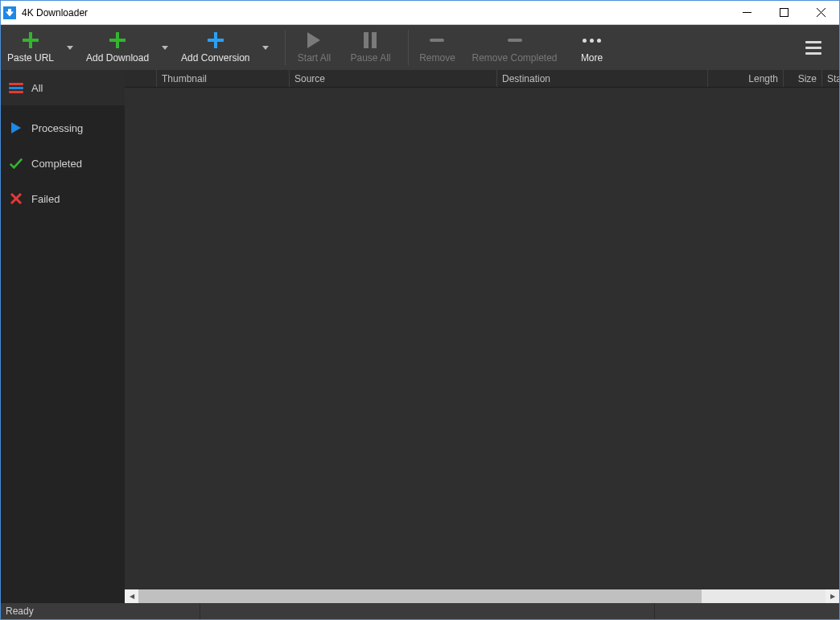 The height and width of the screenshot is (620, 840). I want to click on close-button, so click(821, 13).